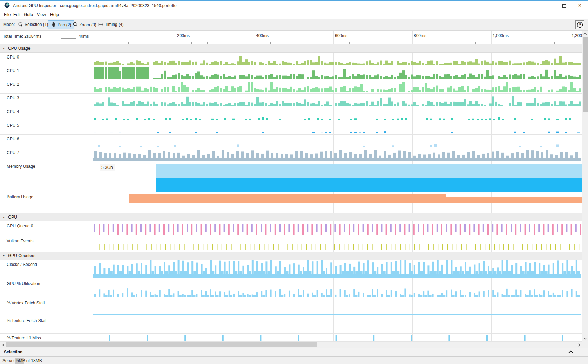 The image size is (588, 364). I want to click on ruler-zero-divider, so click(97, 38).